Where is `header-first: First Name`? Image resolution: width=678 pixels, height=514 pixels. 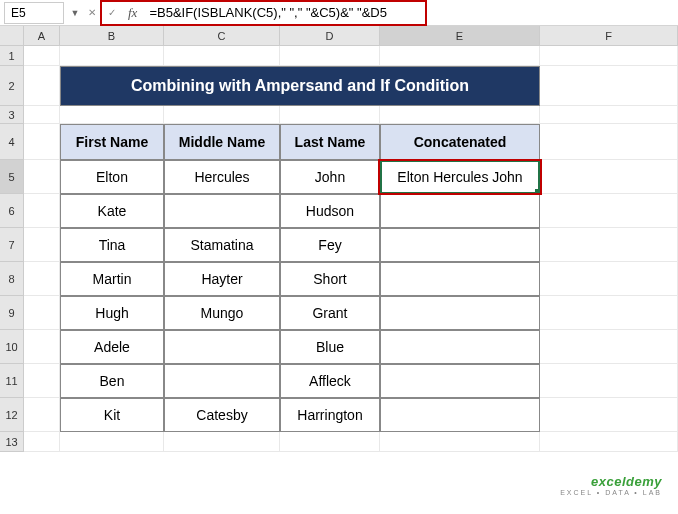
header-first: First Name is located at coordinates (112, 142).